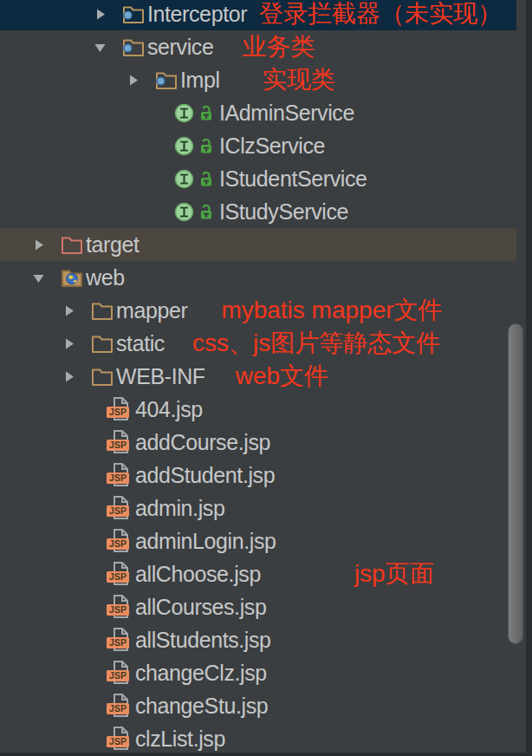 The image size is (532, 756). Describe the element at coordinates (258, 508) in the screenshot. I see `tree-row-admin-jsp: JSPadmin.jsp` at that location.